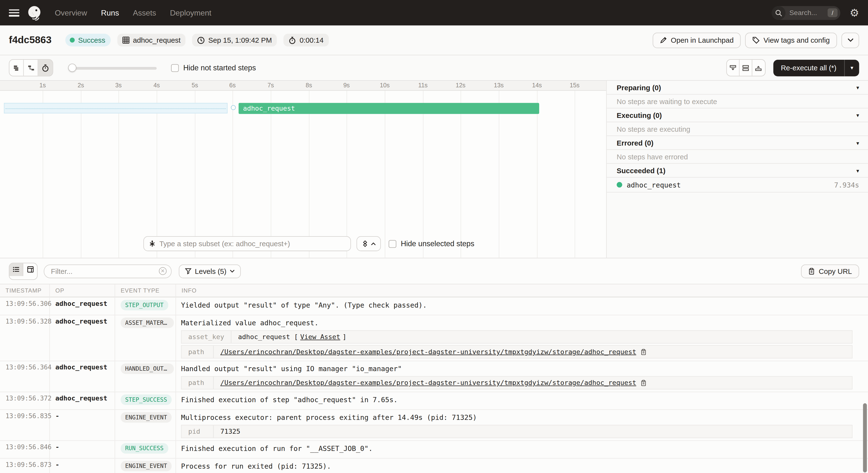 The image size is (868, 473). I want to click on table-row: 13:09:56.364 adhoc_request HANDLED_OUTPU…, so click(434, 377).